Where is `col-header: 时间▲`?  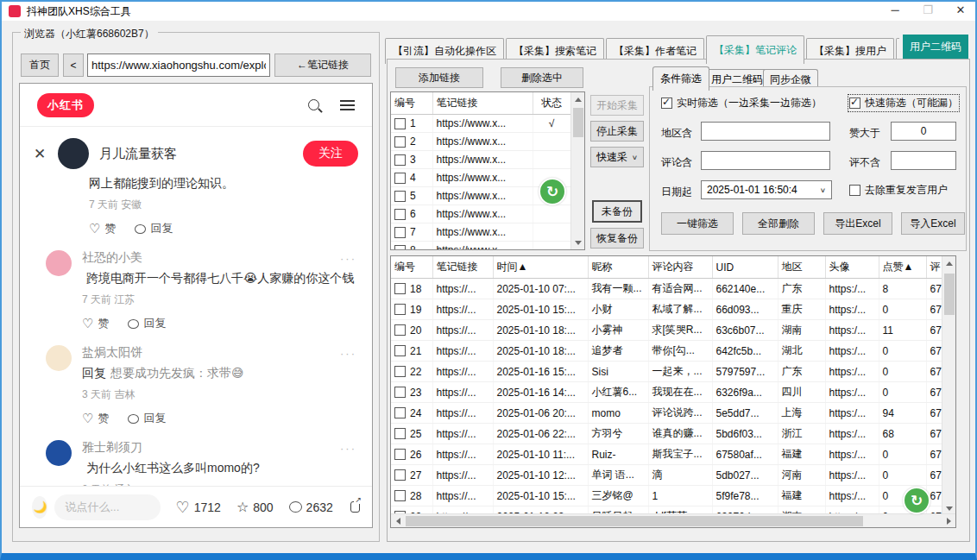 col-header: 时间▲ is located at coordinates (540, 267).